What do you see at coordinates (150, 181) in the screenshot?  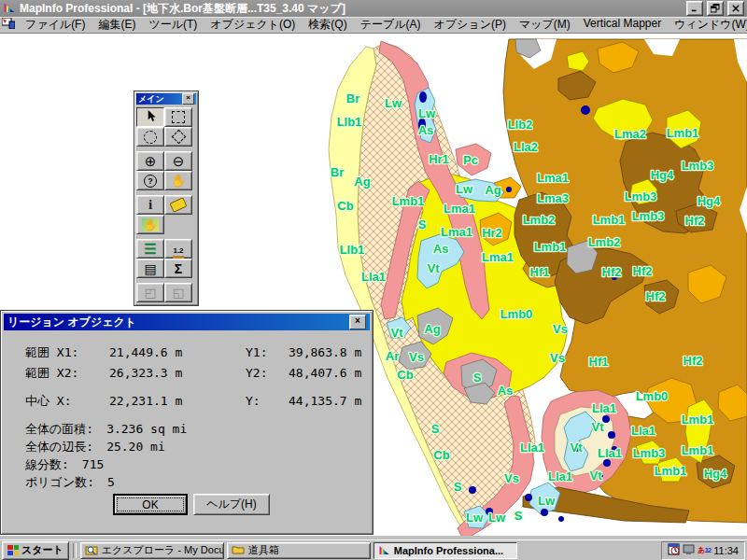 I see `change-view-icon: ?` at bounding box center [150, 181].